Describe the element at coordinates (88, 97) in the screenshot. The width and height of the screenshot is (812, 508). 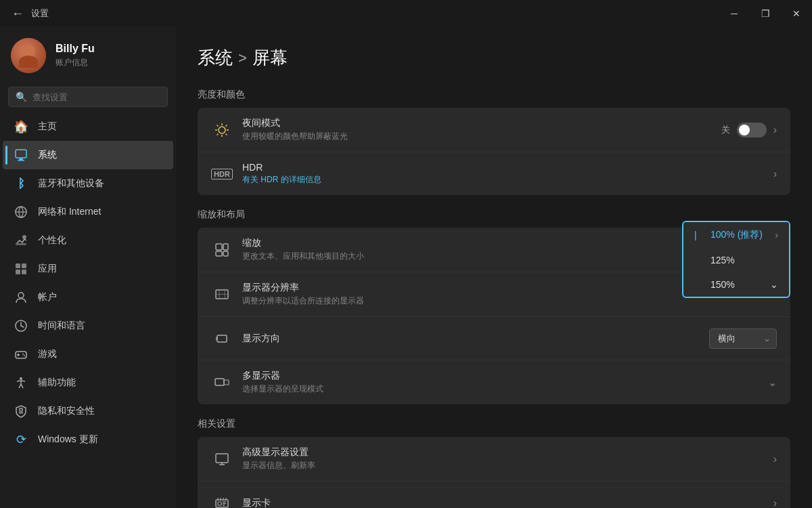
I see `search-box: 🔍` at that location.